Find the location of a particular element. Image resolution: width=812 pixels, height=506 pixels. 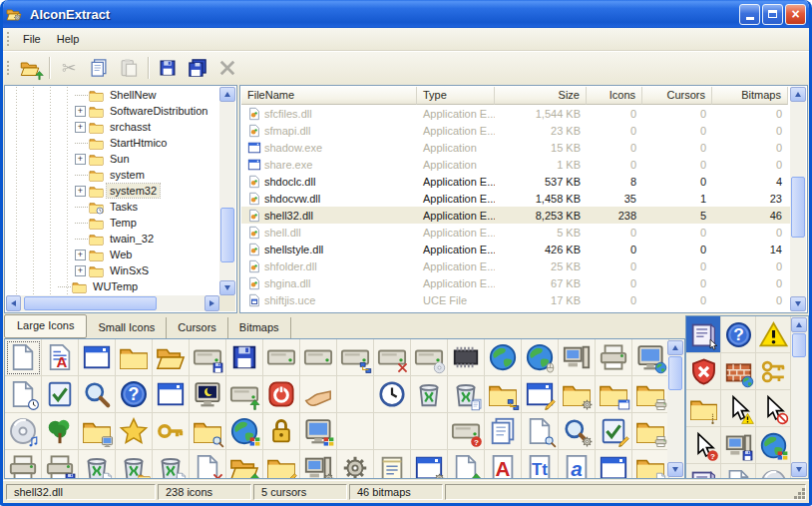

grid-cell-key is located at coordinates (172, 431).